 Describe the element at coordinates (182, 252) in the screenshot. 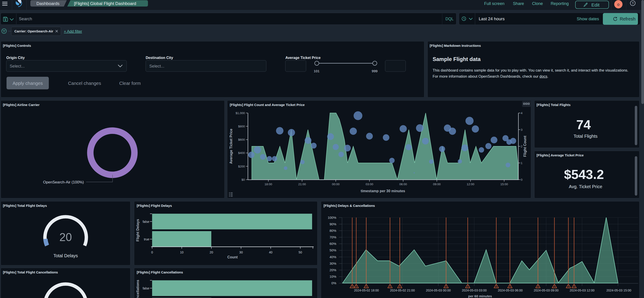

I see `svg-text: 10` at that location.